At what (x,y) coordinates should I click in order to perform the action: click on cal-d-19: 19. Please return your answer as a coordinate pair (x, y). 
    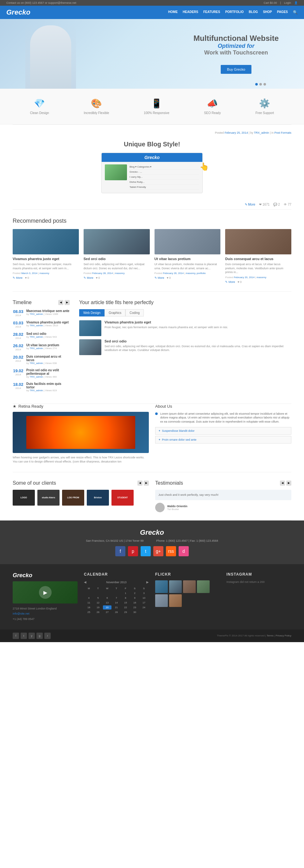
    Looking at the image, I should click on (98, 608).